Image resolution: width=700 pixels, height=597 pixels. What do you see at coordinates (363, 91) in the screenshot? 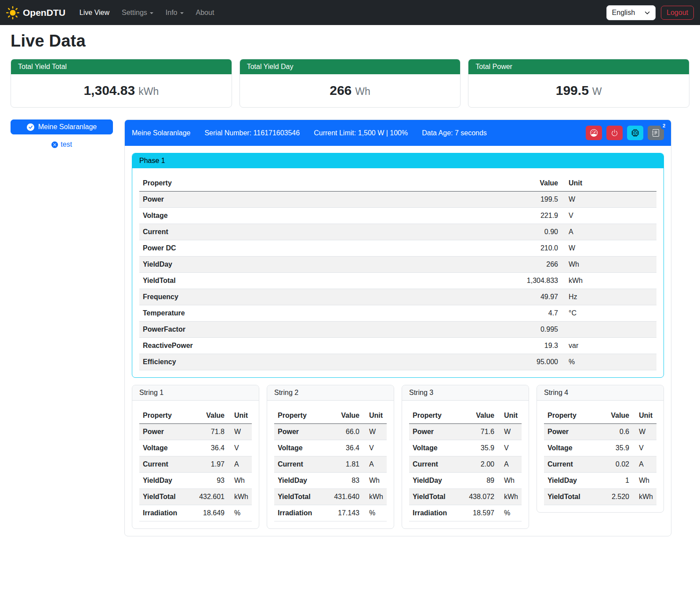
I see `summary-unit: Wh` at bounding box center [363, 91].